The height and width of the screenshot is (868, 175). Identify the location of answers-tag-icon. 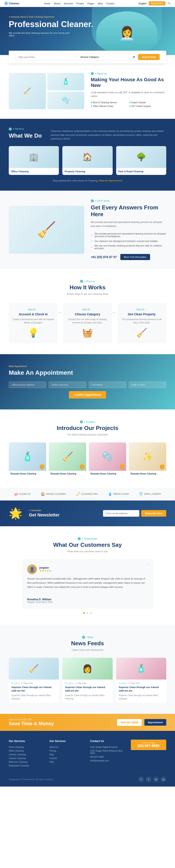
(93, 201).